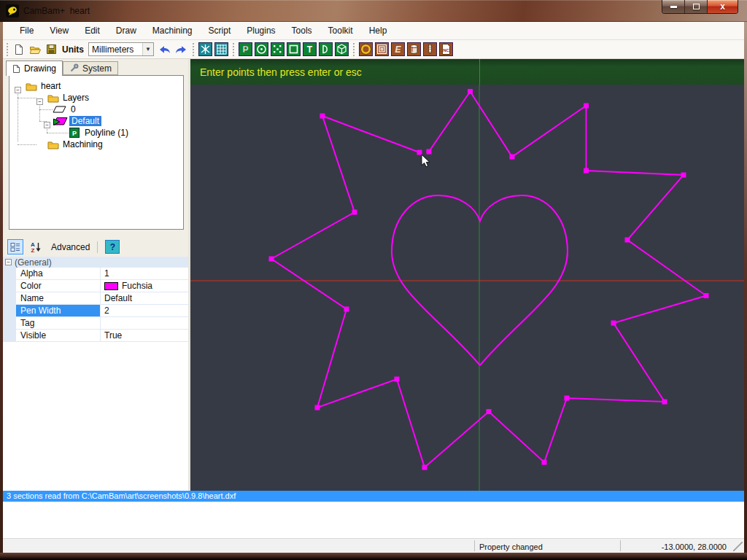 This screenshot has height=560, width=747. What do you see at coordinates (365, 50) in the screenshot?
I see `machine-profile-icon` at bounding box center [365, 50].